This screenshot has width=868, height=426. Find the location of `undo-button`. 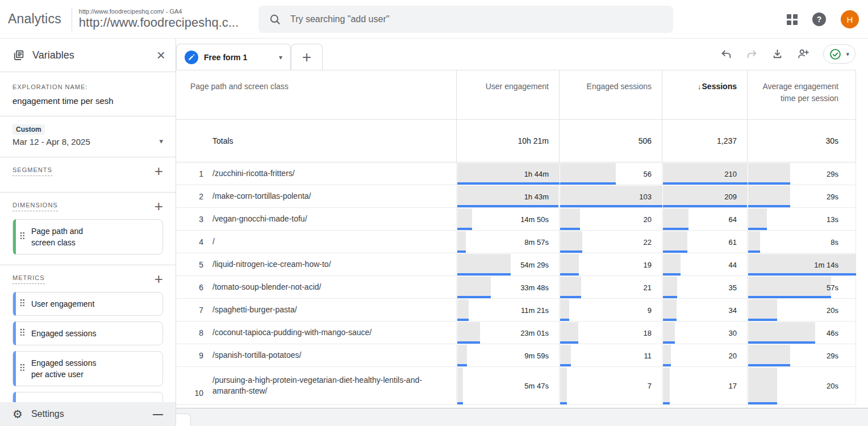

undo-button is located at coordinates (726, 55).